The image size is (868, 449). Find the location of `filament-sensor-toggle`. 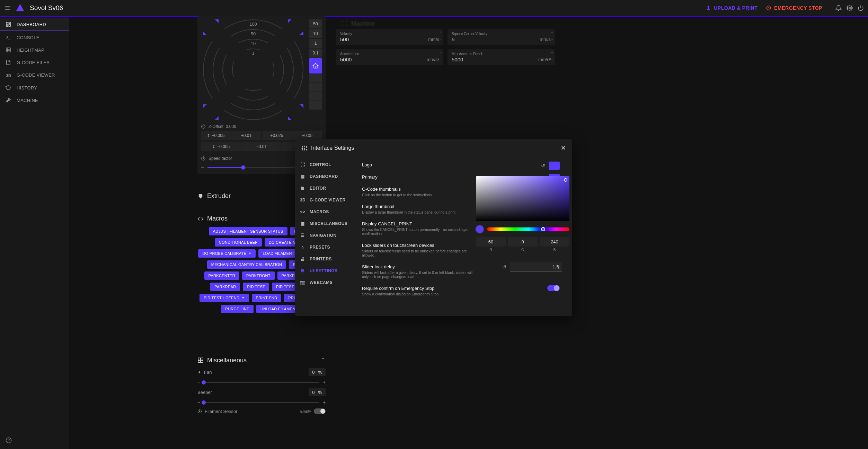

filament-sensor-toggle is located at coordinates (320, 411).